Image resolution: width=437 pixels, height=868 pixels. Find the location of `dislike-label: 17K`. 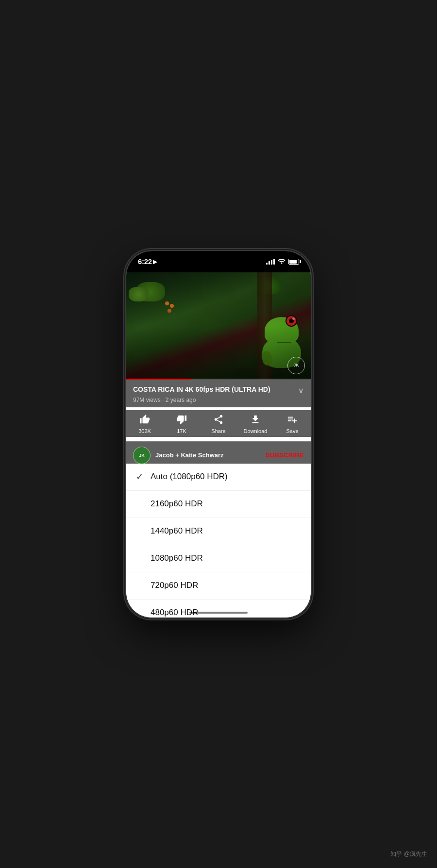

dislike-label: 17K is located at coordinates (182, 431).